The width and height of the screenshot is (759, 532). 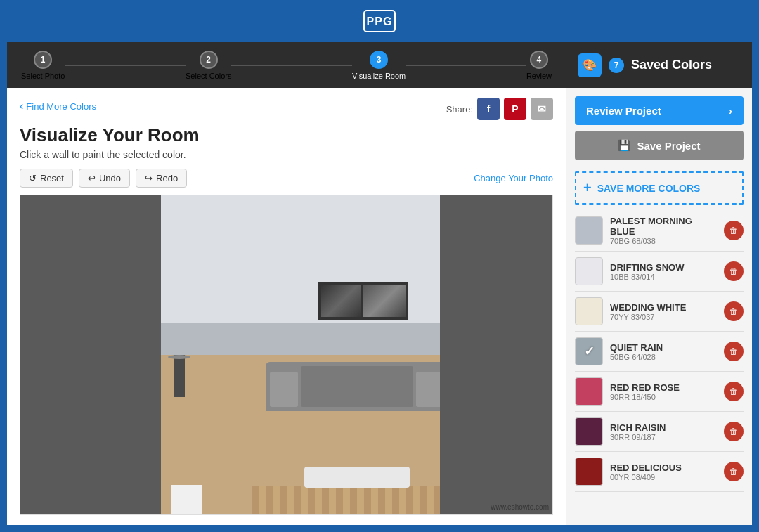 I want to click on redo-button: ↪ Redo, so click(x=162, y=179).